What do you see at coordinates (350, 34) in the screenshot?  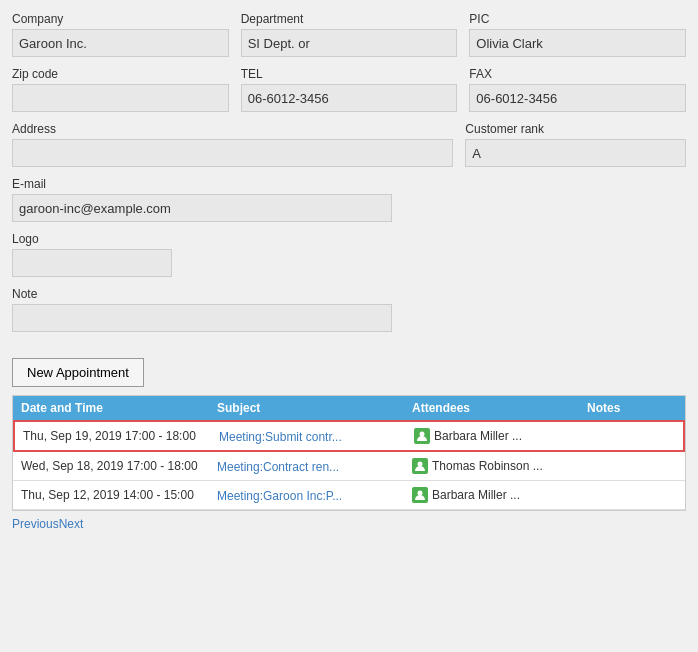 I see `department-group: Department` at bounding box center [350, 34].